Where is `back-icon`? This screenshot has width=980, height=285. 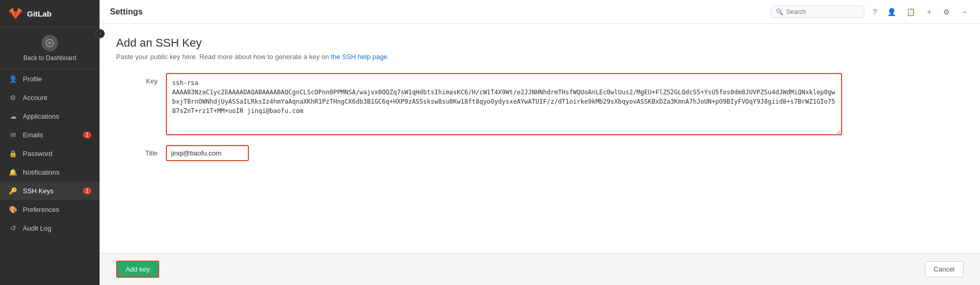
back-icon is located at coordinates (50, 43).